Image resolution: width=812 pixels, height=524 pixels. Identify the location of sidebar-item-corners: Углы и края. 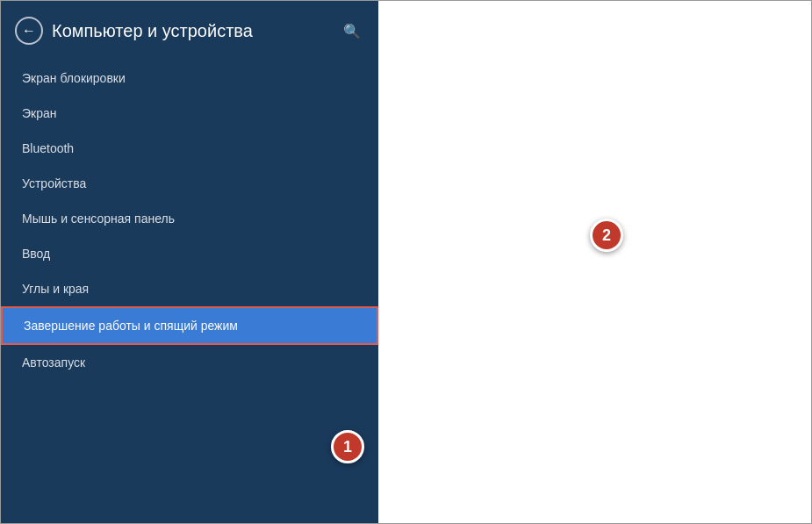
(190, 289).